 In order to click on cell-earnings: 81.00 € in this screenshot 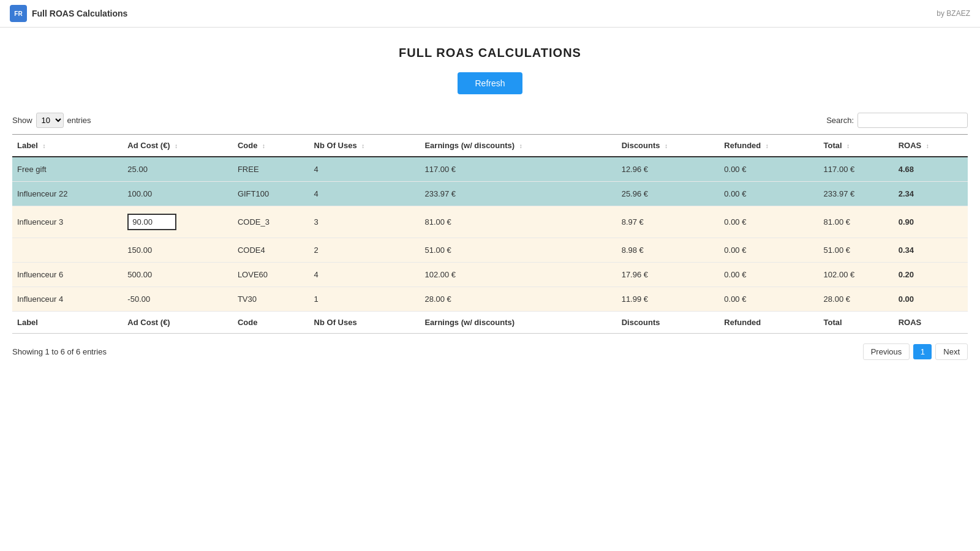, I will do `click(518, 222)`.